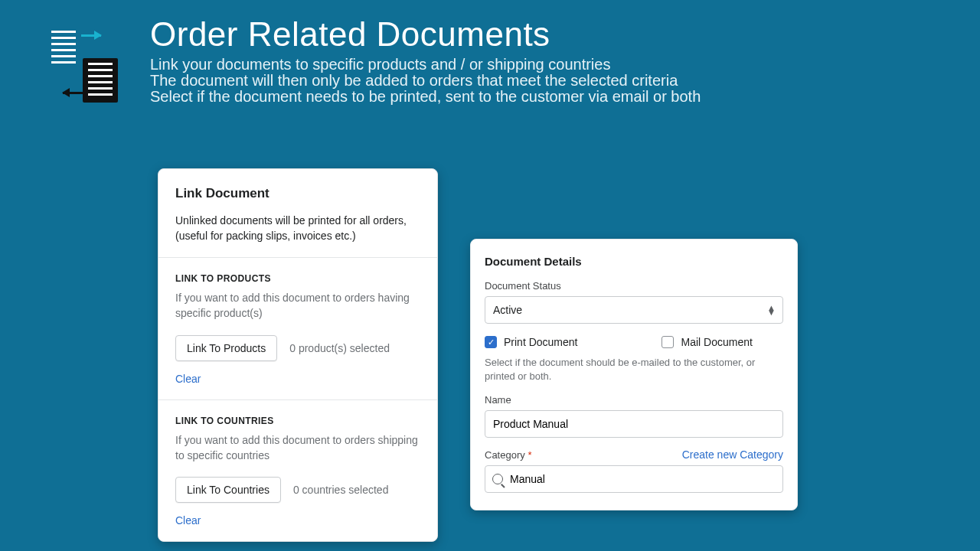 The width and height of the screenshot is (980, 551). What do you see at coordinates (298, 421) in the screenshot?
I see `link-to-countries-heading: LINK TO COUNTRIES` at bounding box center [298, 421].